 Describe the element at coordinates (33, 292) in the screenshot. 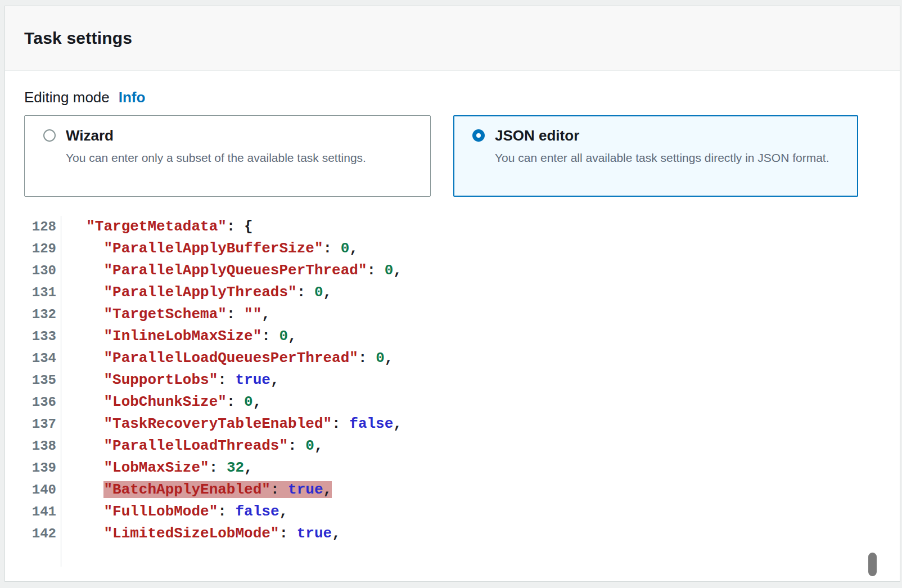

I see `line-number: 131` at that location.